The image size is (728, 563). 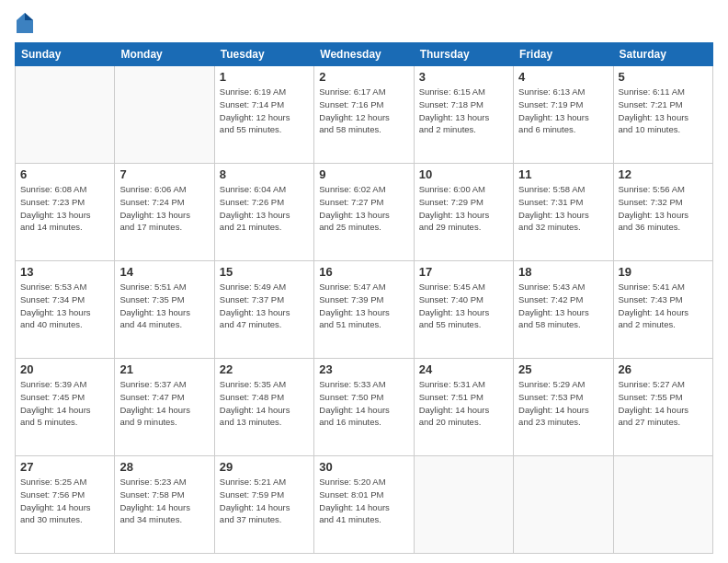 I want to click on calendar-day-cell: 21Sunrise: 5:37 AMSunset: 7:47 PMDayligh…, so click(x=165, y=408).